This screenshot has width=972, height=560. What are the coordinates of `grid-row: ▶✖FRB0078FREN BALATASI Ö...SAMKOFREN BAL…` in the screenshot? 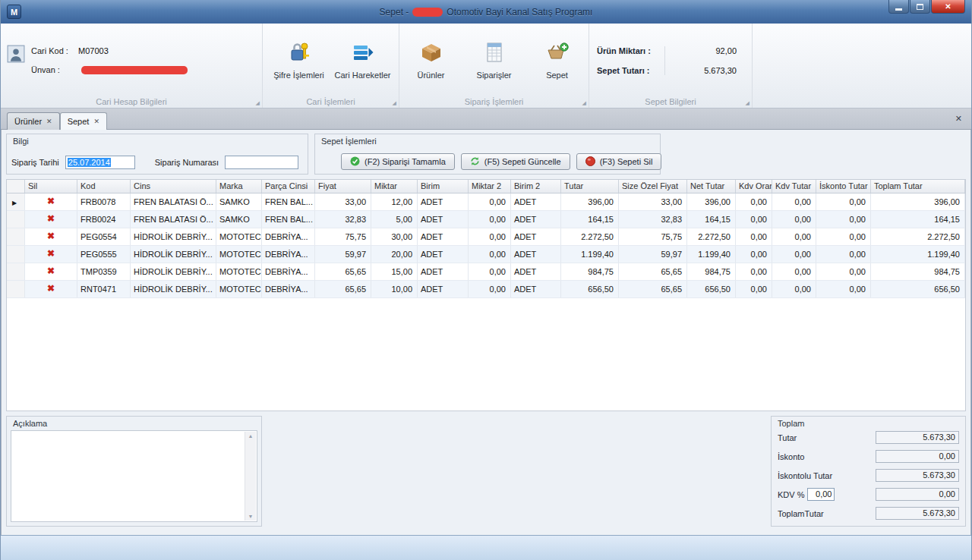 It's located at (486, 202).